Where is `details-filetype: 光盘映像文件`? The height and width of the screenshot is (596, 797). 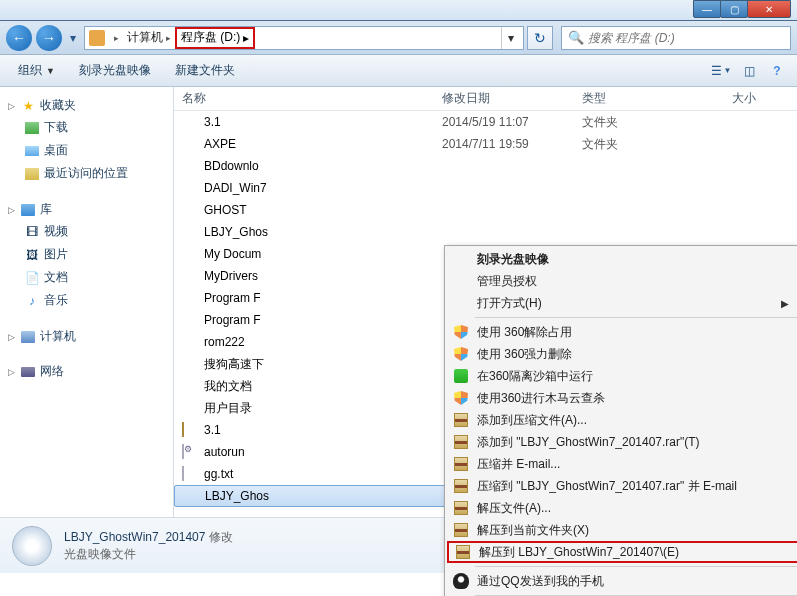
details-filetype: 光盘映像文件 is located at coordinates (148, 554).